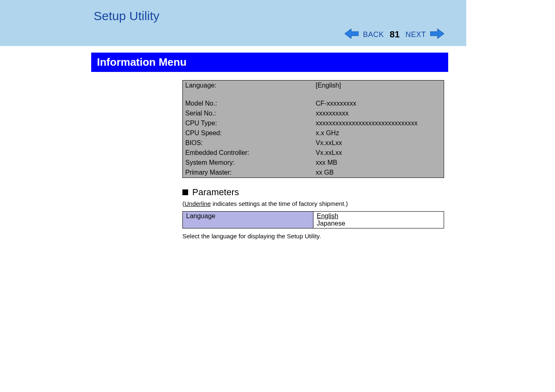 This screenshot has height=392, width=555. What do you see at coordinates (313, 133) in the screenshot?
I see `table-row: CPU Speed: x.x GHz` at bounding box center [313, 133].